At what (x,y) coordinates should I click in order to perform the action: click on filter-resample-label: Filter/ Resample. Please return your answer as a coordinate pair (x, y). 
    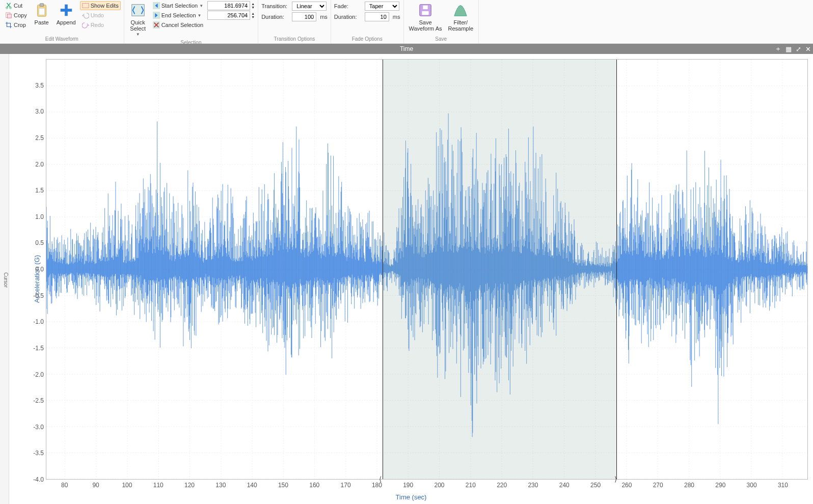
    Looking at the image, I should click on (461, 25).